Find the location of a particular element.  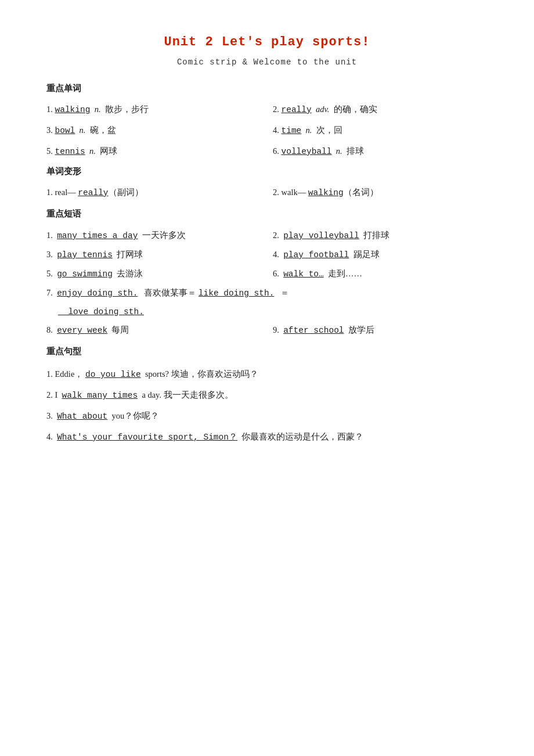

page-title: Unit 2 Let's play sports! is located at coordinates (267, 42).